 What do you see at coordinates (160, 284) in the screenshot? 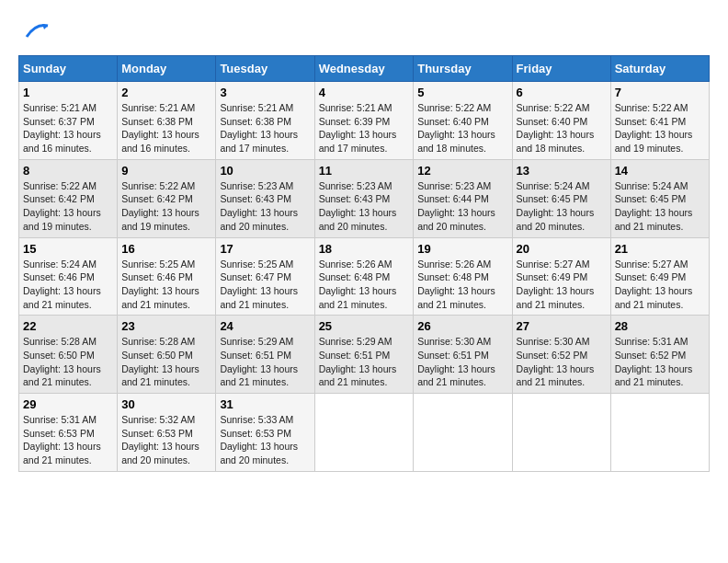
I see `day-info: Sunrise: 5:25 AMSunset: 6:46 PMDaylight:…` at bounding box center [160, 284].